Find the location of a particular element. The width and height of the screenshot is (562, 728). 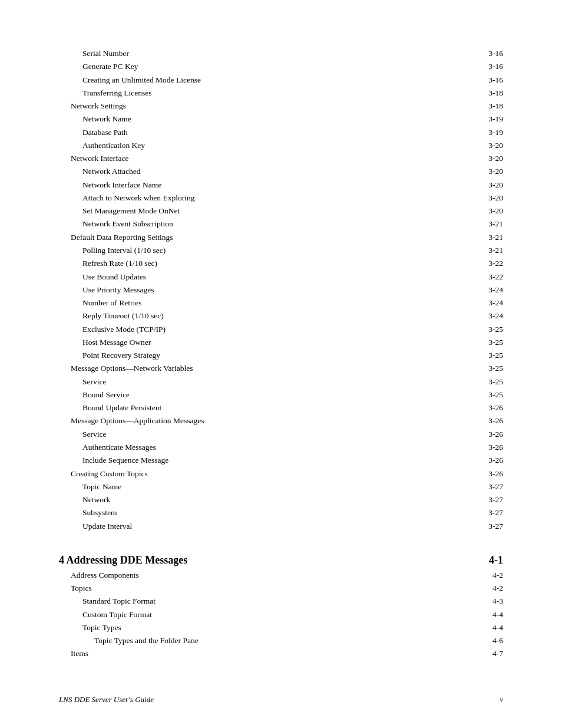

toc-entry-page: 3-16 is located at coordinates (485, 54).